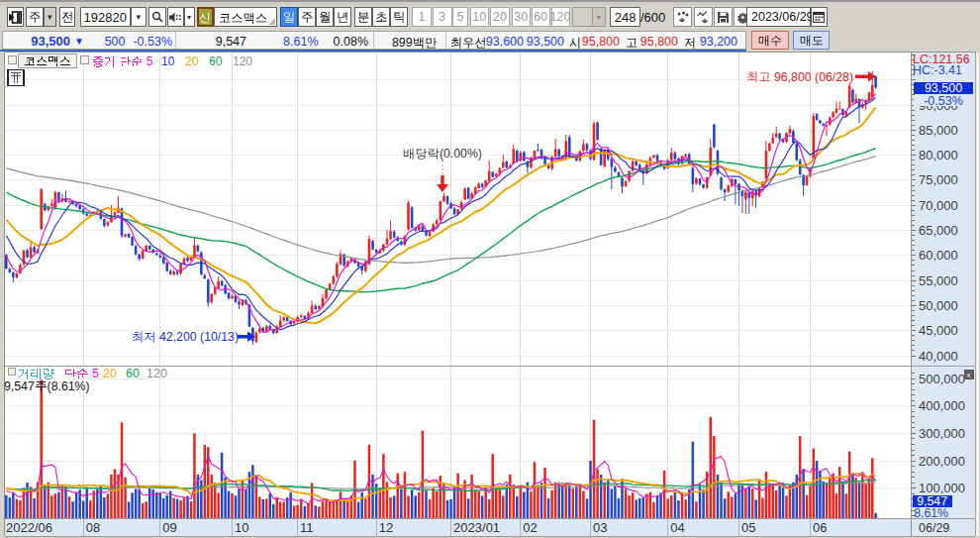 This screenshot has width=980, height=538. Describe the element at coordinates (307, 527) in the screenshot. I see `svg-text: 11` at that location.